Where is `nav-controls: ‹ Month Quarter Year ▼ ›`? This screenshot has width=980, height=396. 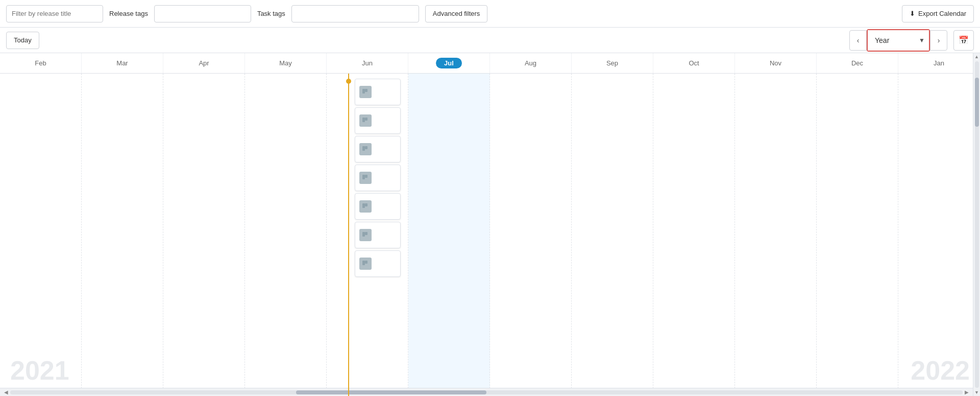
nav-controls: ‹ Month Quarter Year ▼ › is located at coordinates (898, 40).